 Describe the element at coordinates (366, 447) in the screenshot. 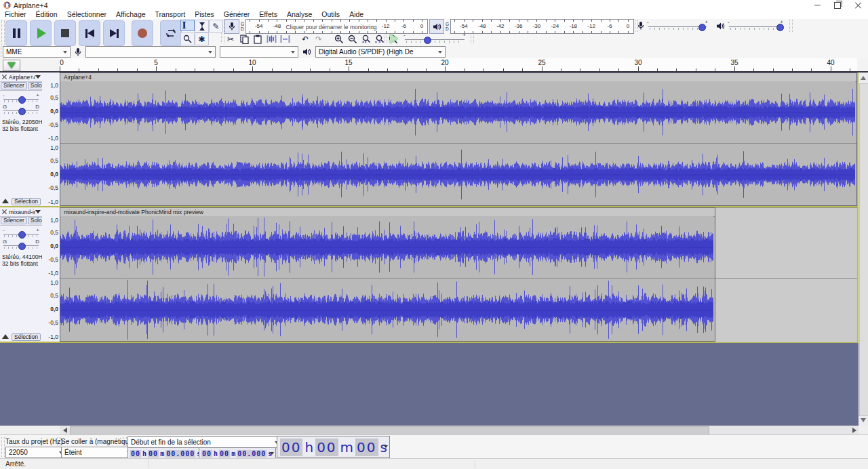

I see `position-seconds: 00` at that location.